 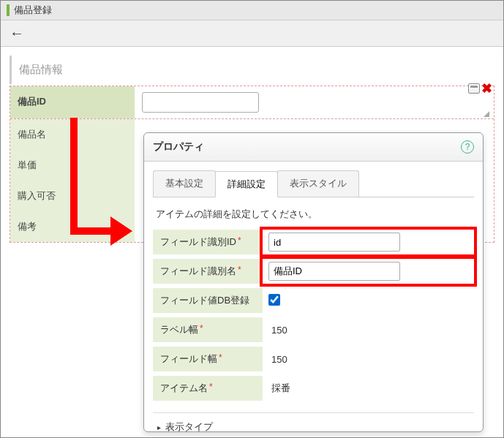 What do you see at coordinates (184, 184) in the screenshot?
I see `tab-basic: 基本設定` at bounding box center [184, 184].